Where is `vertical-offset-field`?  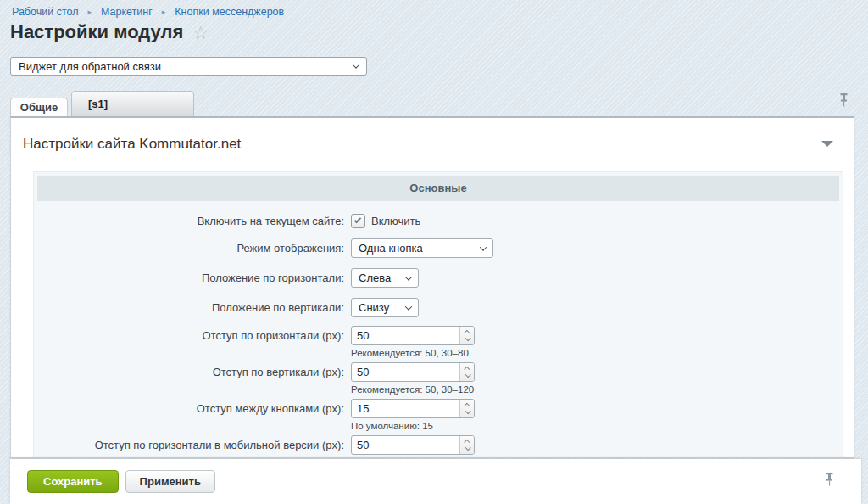
vertical-offset-field is located at coordinates (413, 372).